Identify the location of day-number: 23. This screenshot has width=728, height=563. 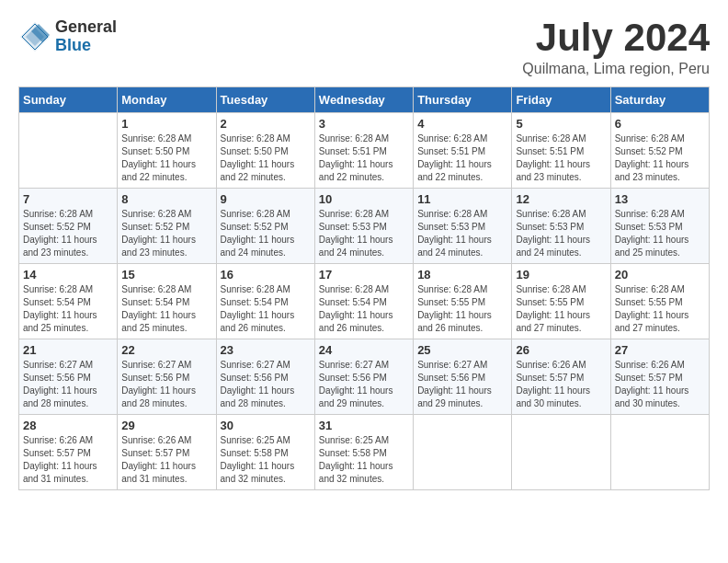
(266, 350).